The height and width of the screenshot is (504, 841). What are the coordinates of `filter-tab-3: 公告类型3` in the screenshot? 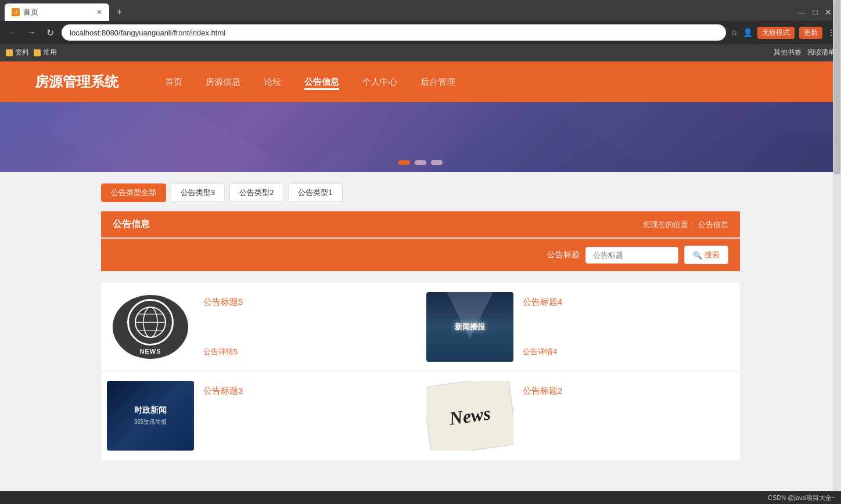 It's located at (197, 193).